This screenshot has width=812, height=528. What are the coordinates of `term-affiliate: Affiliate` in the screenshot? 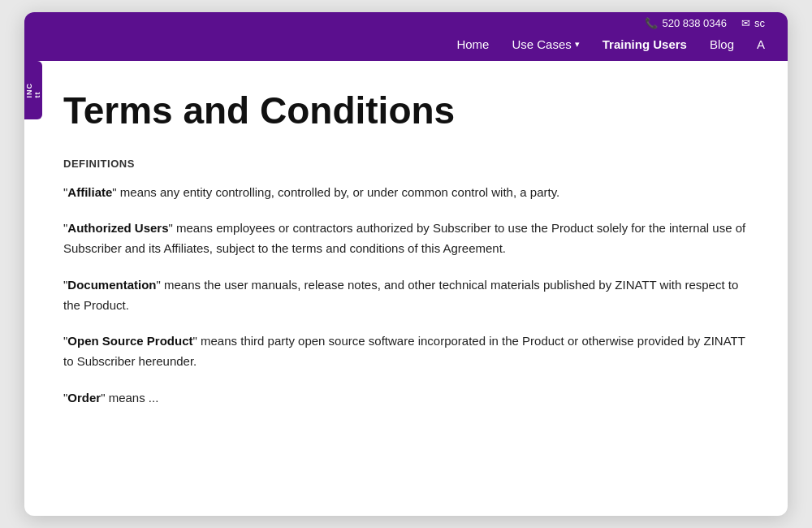 It's located at (89, 192).